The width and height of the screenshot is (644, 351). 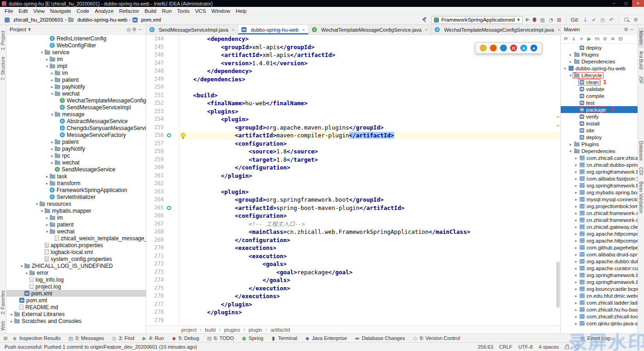 What do you see at coordinates (129, 29) in the screenshot?
I see `locate-file-icon: ◎` at bounding box center [129, 29].